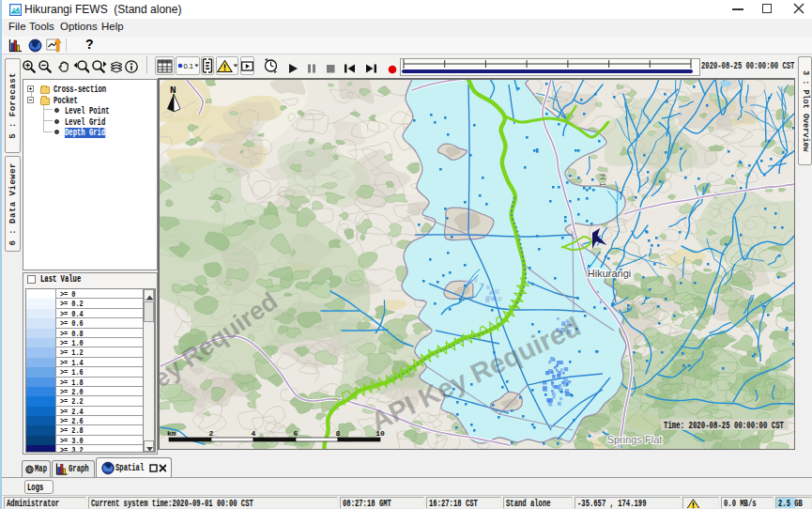  Describe the element at coordinates (297, 434) in the screenshot. I see `svg-text: 6` at that location.